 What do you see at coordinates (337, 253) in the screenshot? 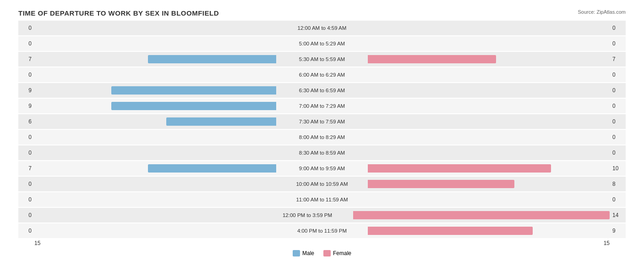
I see `legend-female: Female` at bounding box center [337, 253].